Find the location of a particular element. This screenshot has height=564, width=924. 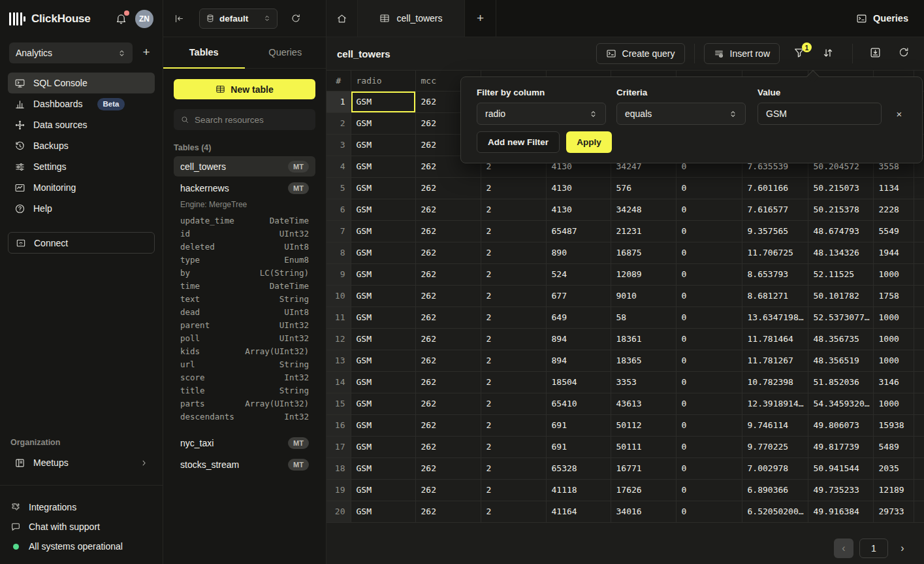

tab-queries: Queries is located at coordinates (286, 53).